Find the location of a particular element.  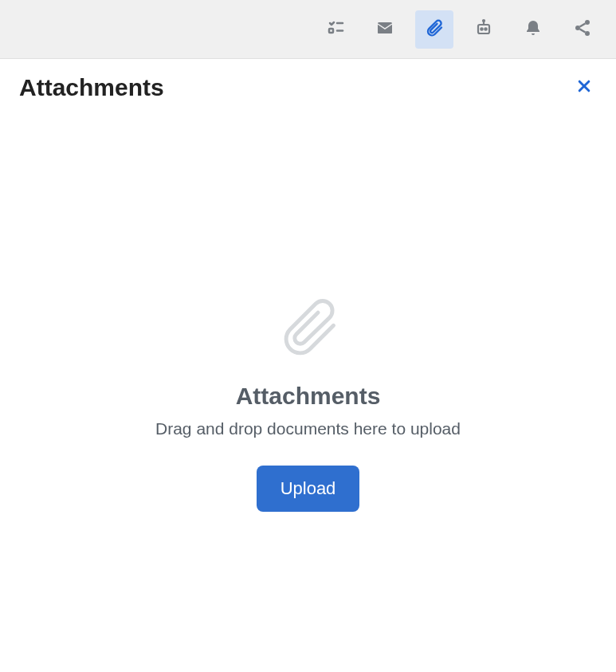

paperclip-large-icon is located at coordinates (308, 327).